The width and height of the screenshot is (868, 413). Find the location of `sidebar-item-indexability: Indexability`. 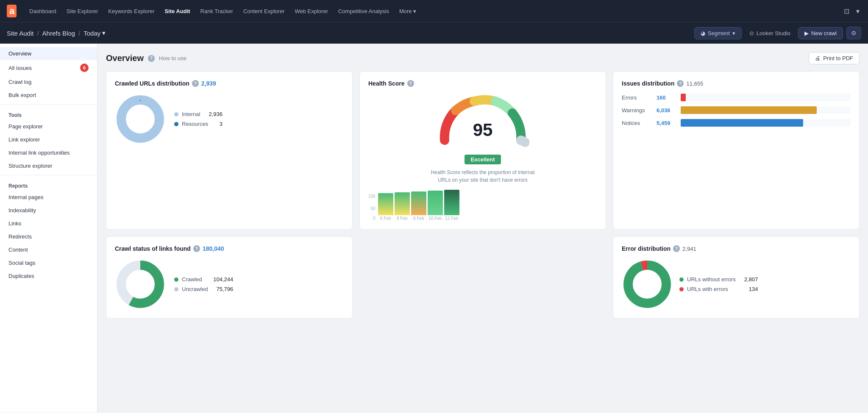

sidebar-item-indexability: Indexability is located at coordinates (48, 210).